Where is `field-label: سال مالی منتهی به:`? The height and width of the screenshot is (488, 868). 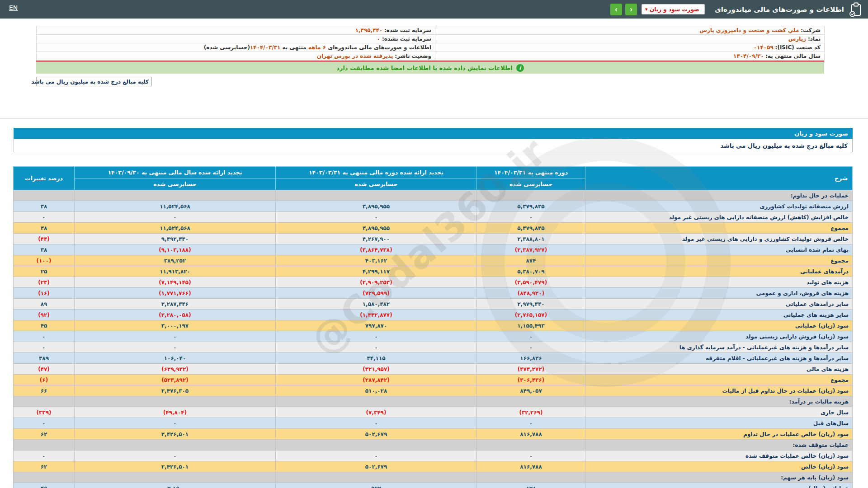
field-label: سال مالی منتهی به: is located at coordinates (793, 56).